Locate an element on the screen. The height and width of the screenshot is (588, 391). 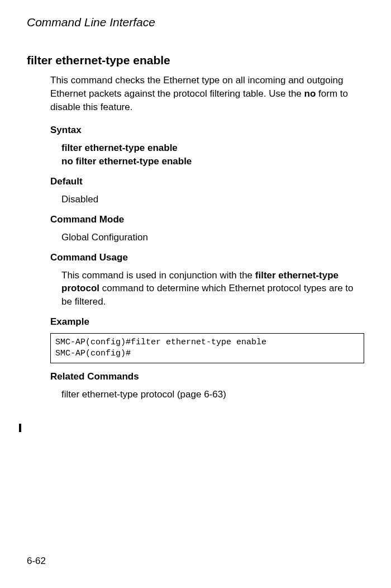
example-heading: Example is located at coordinates (207, 322).